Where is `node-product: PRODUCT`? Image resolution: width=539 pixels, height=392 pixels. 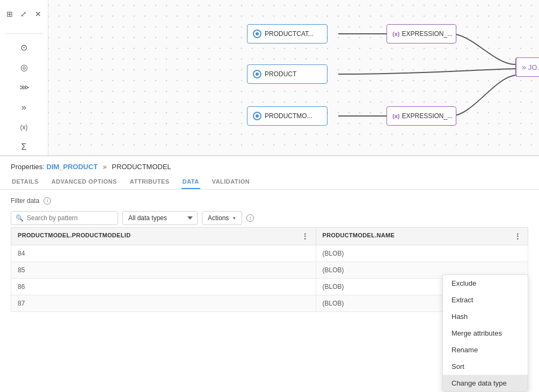
node-product: PRODUCT is located at coordinates (287, 74).